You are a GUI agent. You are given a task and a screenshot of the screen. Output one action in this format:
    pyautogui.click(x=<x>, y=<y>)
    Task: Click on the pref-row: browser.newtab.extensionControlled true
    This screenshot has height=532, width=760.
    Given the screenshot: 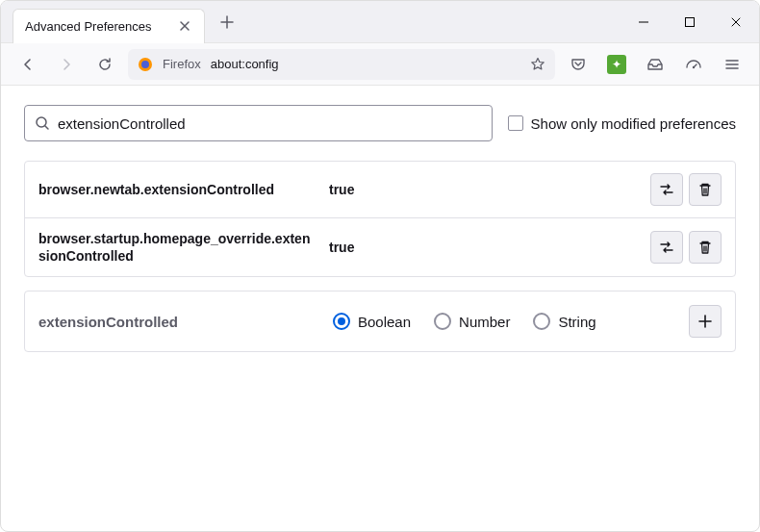 What is the action you would take?
    pyautogui.click(x=380, y=190)
    